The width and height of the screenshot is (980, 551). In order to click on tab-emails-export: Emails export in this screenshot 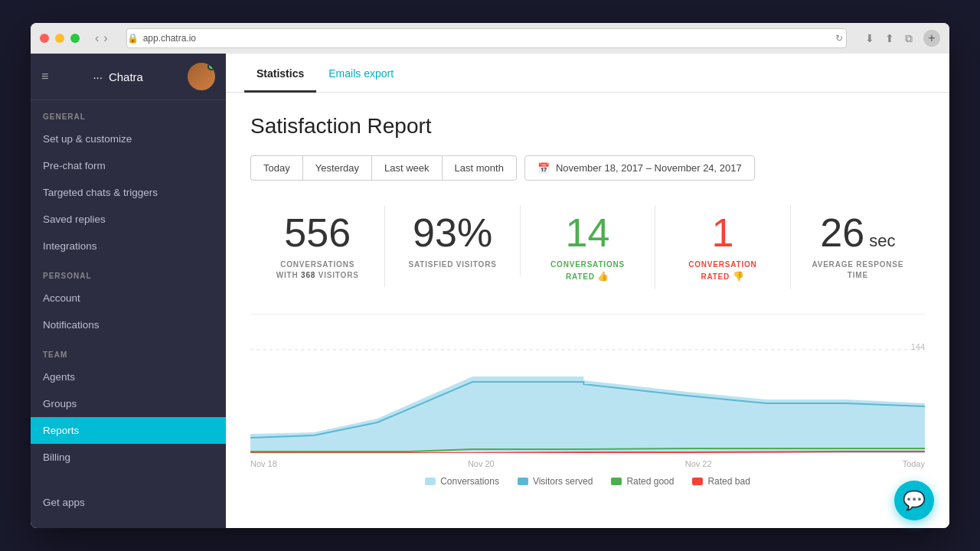, I will do `click(361, 73)`.